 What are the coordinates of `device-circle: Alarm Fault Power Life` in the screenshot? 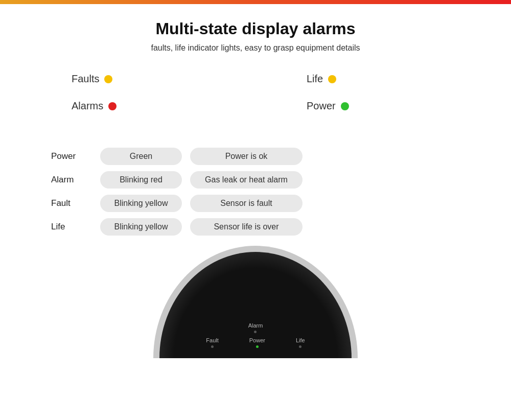 It's located at (256, 302).